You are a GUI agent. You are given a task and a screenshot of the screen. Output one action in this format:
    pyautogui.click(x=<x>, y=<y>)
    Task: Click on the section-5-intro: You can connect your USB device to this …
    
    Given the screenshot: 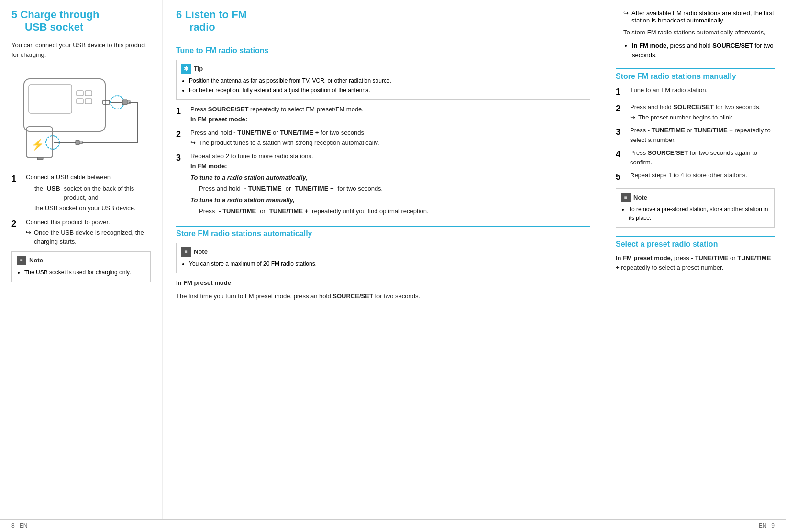 What is the action you would take?
    pyautogui.click(x=81, y=50)
    